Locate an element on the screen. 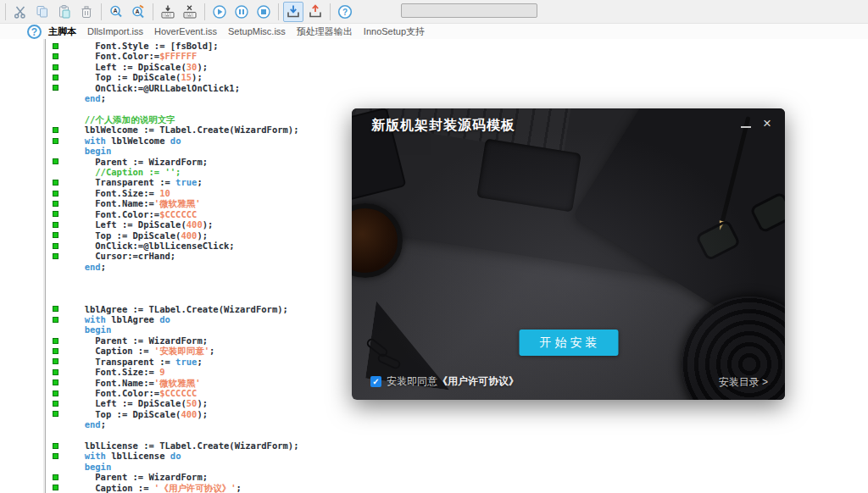 Image resolution: width=868 pixels, height=493 pixels. dialog-title: 新版机架封装源码模板 is located at coordinates (443, 125).